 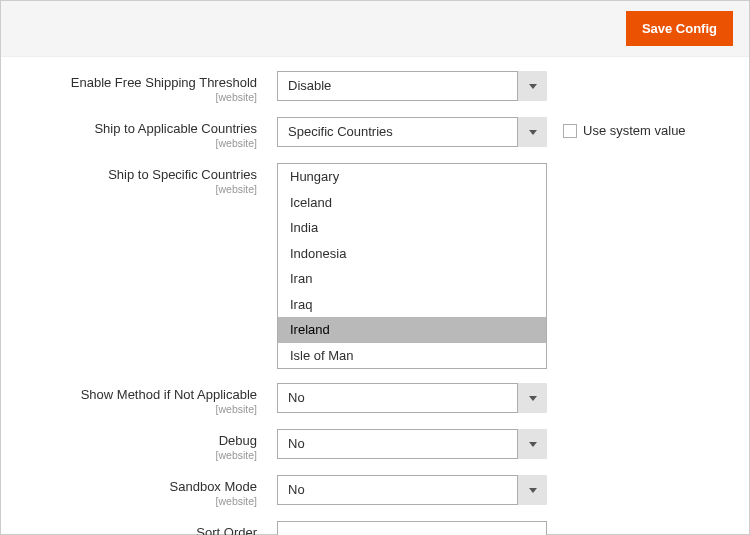 I want to click on label-col: Ship to Specific Countries [website], so click(x=147, y=179).